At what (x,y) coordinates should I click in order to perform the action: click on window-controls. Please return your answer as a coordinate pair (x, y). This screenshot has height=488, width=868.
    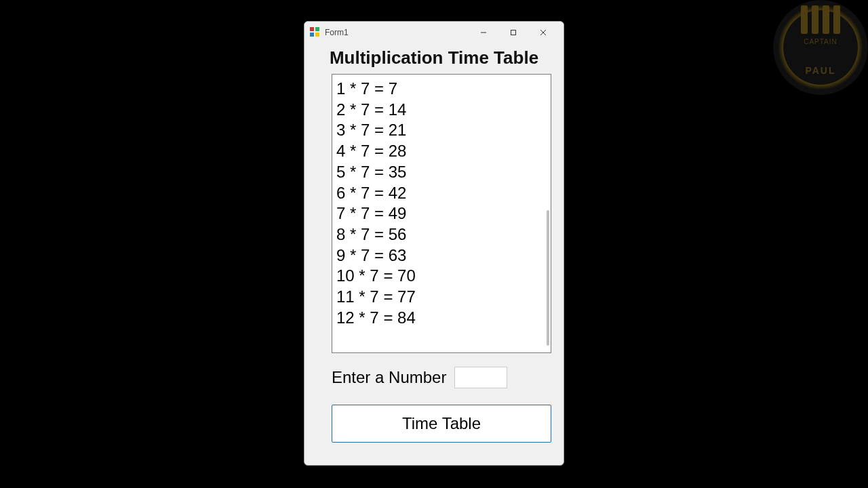
    Looking at the image, I should click on (513, 33).